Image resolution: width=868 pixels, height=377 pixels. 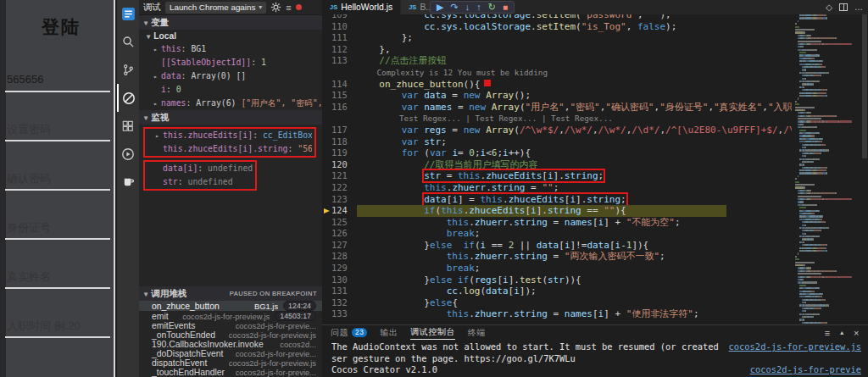 I want to click on panel-tab-问题: 问题23, so click(x=349, y=332).